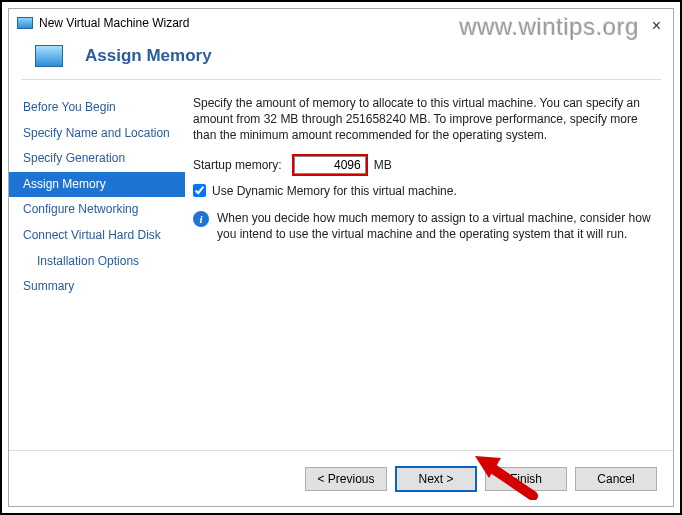  Describe the element at coordinates (97, 108) in the screenshot. I see `sidebar-item-before-you-begin: Before You Begin` at that location.